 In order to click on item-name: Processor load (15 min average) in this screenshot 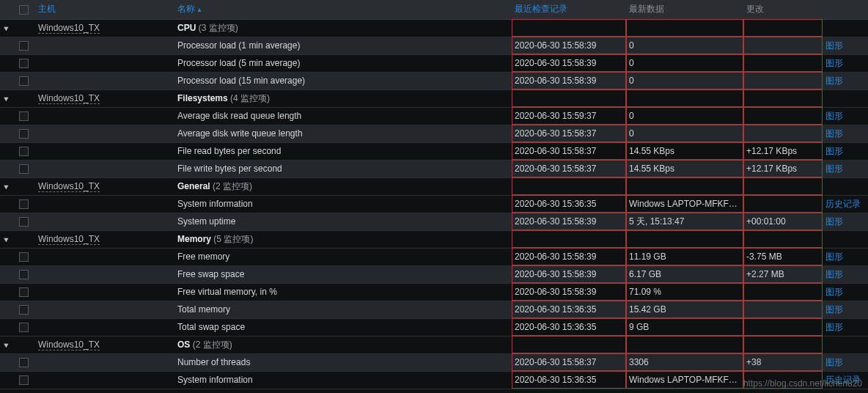, I will do `click(241, 81)`.